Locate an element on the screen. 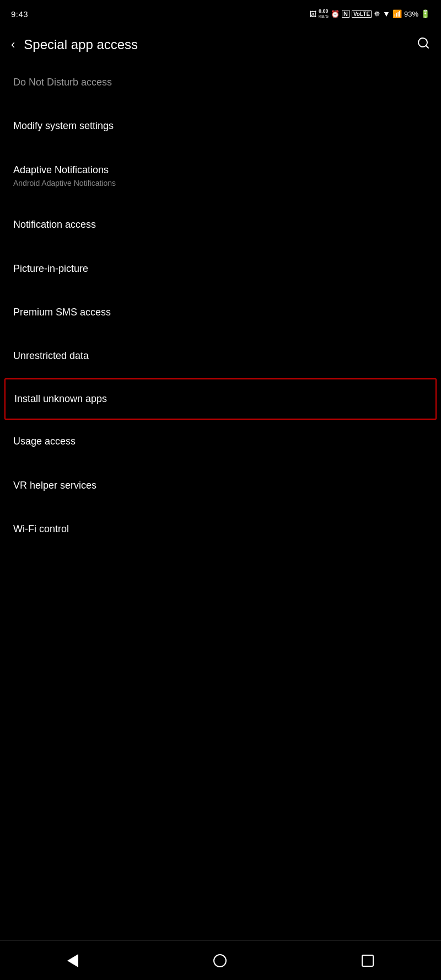  volte-icon: VoLTE is located at coordinates (362, 14).